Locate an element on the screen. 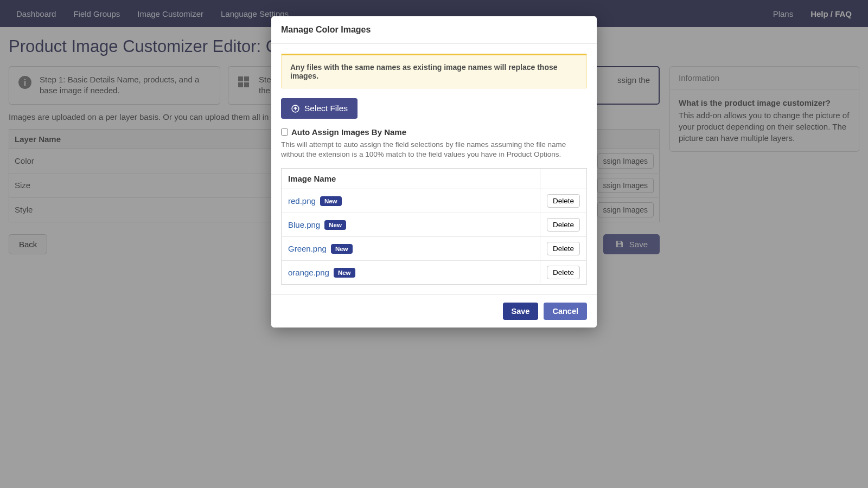 The width and height of the screenshot is (868, 488). replace-warning: Any files with the same names as existin… is located at coordinates (434, 71).